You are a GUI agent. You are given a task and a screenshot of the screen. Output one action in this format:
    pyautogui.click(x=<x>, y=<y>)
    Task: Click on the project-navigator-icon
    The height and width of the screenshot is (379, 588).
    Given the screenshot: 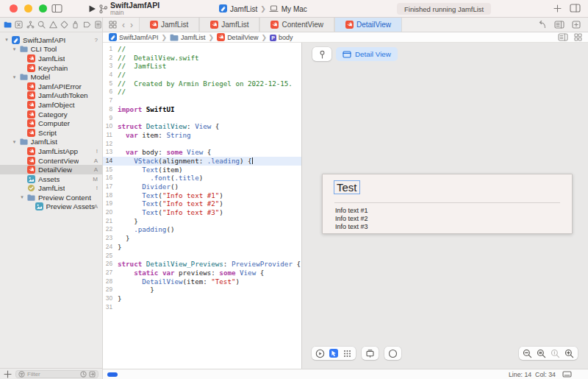 What is the action you would take?
    pyautogui.click(x=7, y=25)
    